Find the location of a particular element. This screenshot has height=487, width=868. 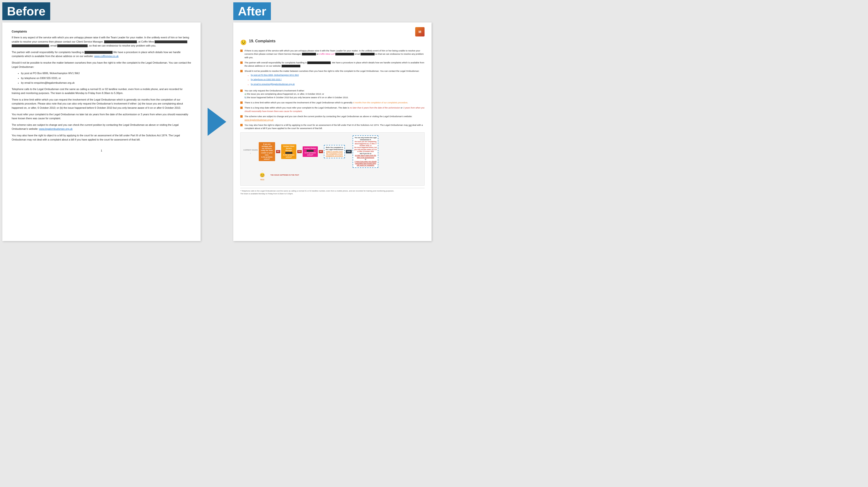

after-panel: After M 😟 19. Complaints If there is any… is located at coordinates (332, 122).